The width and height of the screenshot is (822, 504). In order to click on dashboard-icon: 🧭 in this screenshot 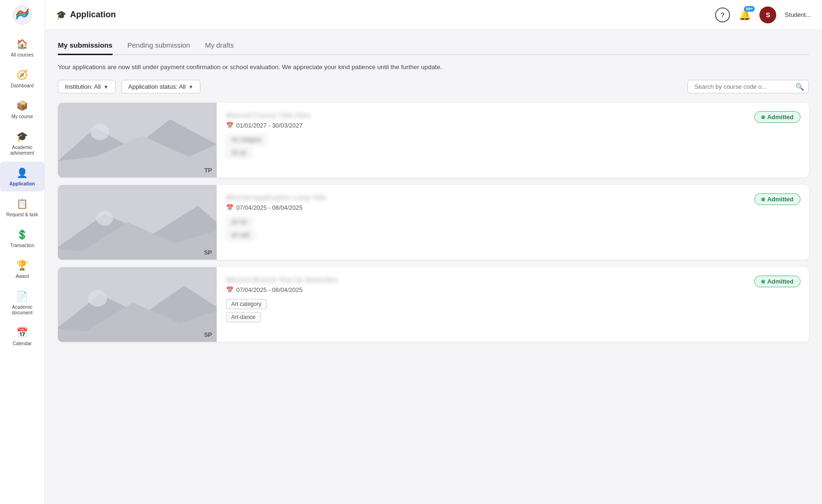, I will do `click(22, 75)`.